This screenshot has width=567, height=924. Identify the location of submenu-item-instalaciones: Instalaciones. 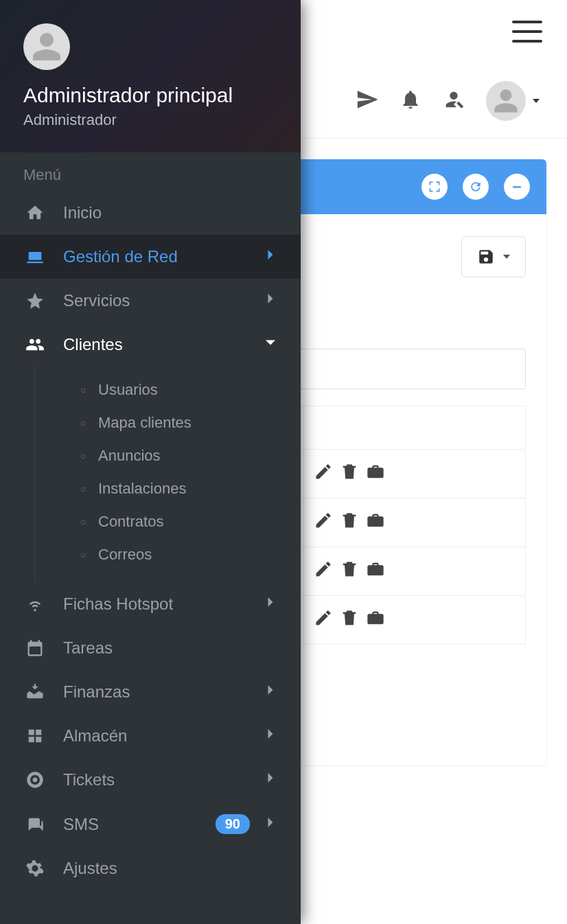
(192, 489).